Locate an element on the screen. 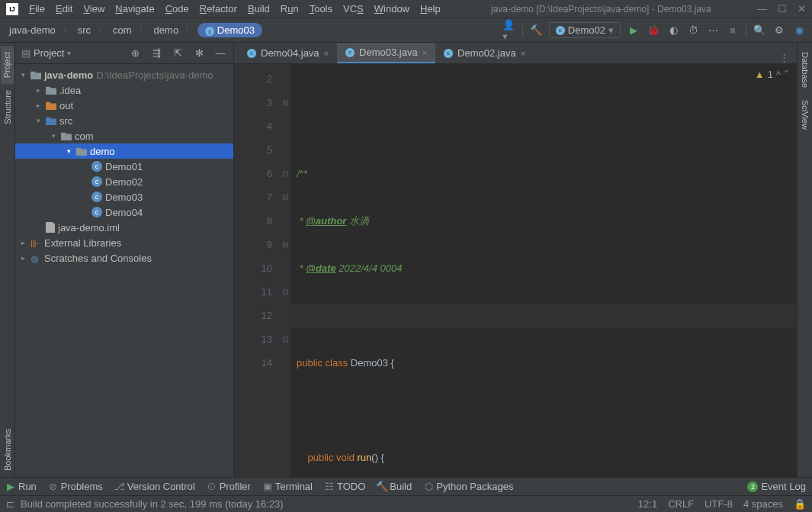  menu-view: View is located at coordinates (94, 9).